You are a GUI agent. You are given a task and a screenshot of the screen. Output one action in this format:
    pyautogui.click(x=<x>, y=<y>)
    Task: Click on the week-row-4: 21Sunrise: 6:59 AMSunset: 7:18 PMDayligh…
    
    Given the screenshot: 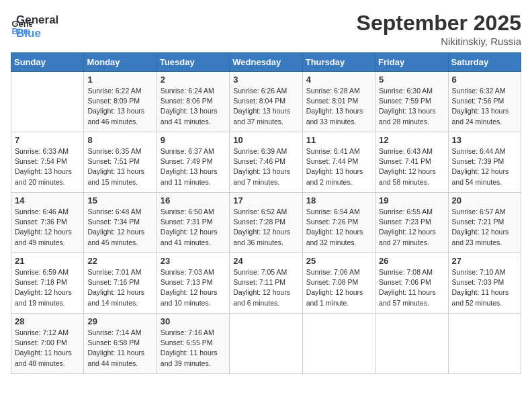 What is the action you would take?
    pyautogui.click(x=266, y=283)
    